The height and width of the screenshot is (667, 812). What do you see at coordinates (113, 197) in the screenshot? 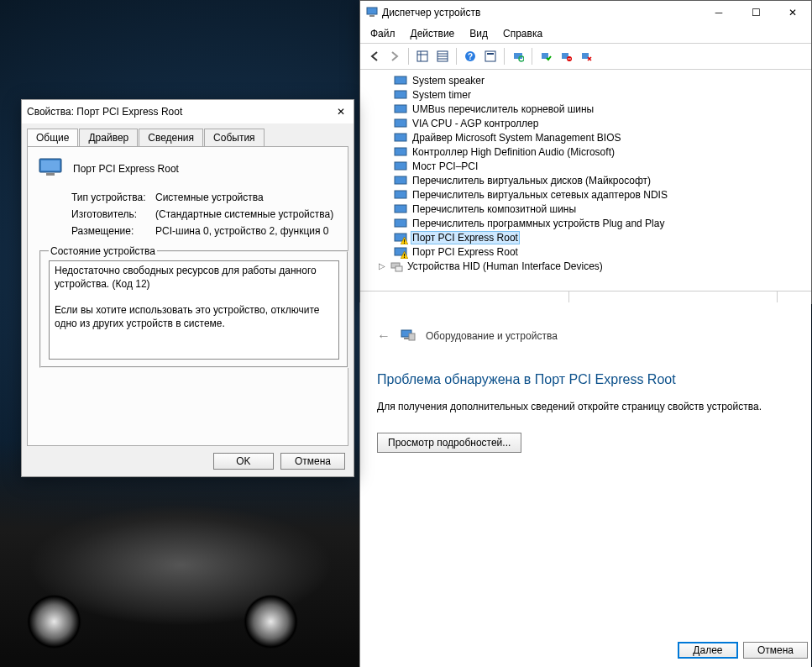
I see `label-type: Тип устройства:` at bounding box center [113, 197].